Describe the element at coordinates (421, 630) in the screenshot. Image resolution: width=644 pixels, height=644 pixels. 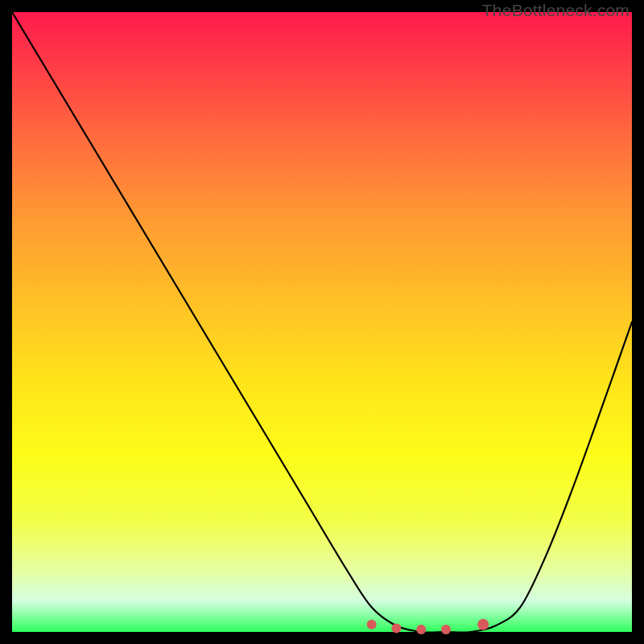
I see `marker-flat-region-mid2` at that location.